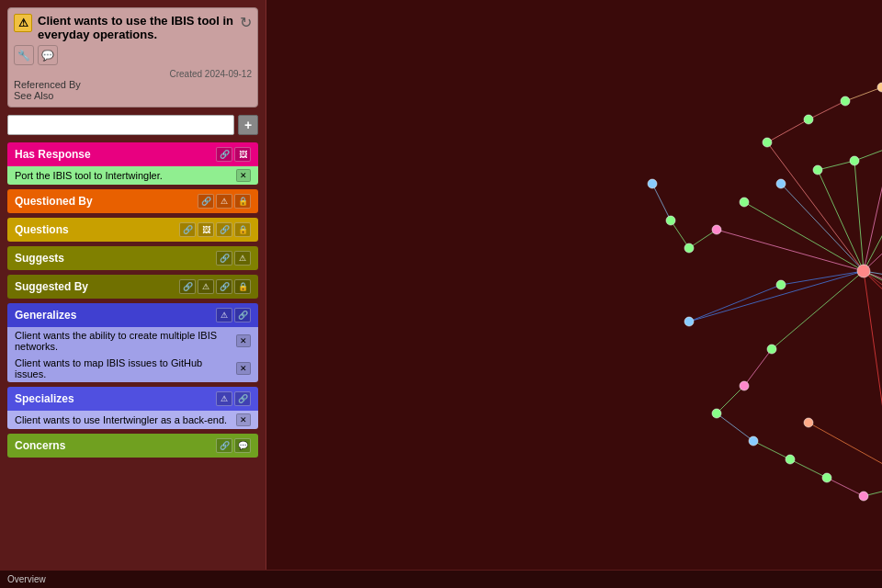 This screenshot has height=588, width=882. What do you see at coordinates (441, 579) in the screenshot?
I see `status-bar: Overview` at bounding box center [441, 579].